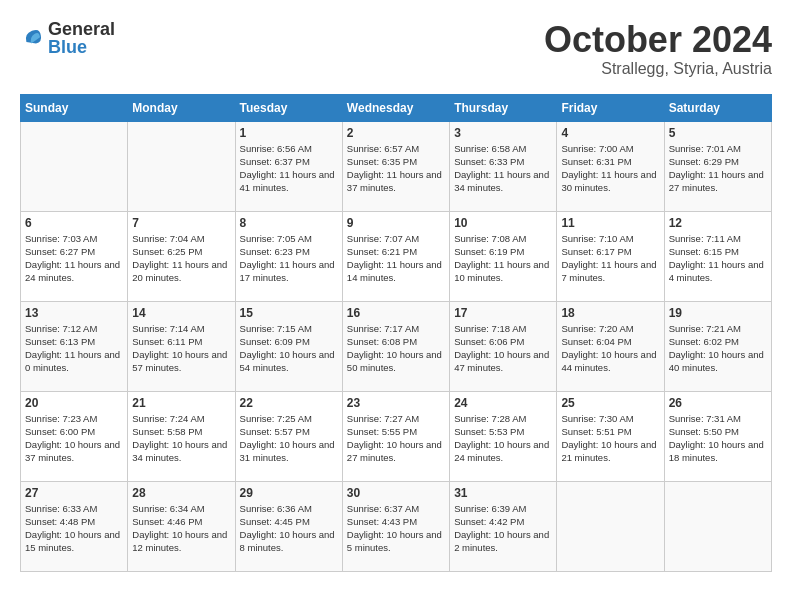 The height and width of the screenshot is (612, 792). Describe the element at coordinates (74, 313) in the screenshot. I see `day-number: 13` at that location.